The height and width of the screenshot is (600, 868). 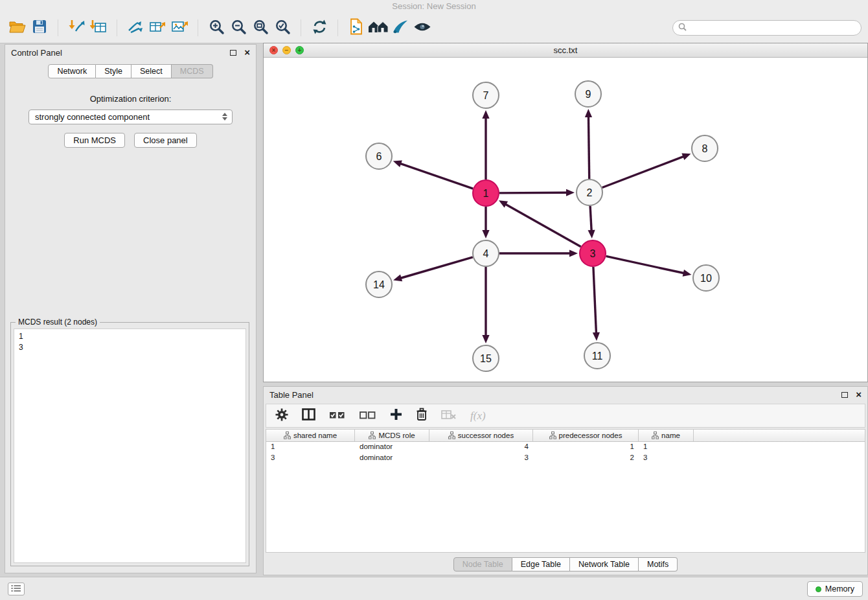 What do you see at coordinates (597, 356) in the screenshot?
I see `graph-node-11: 11` at bounding box center [597, 356].